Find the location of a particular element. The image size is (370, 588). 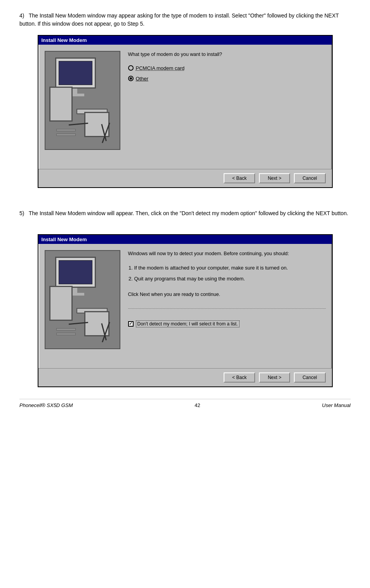

dialog-title-1: Install New Modem is located at coordinates (185, 40).